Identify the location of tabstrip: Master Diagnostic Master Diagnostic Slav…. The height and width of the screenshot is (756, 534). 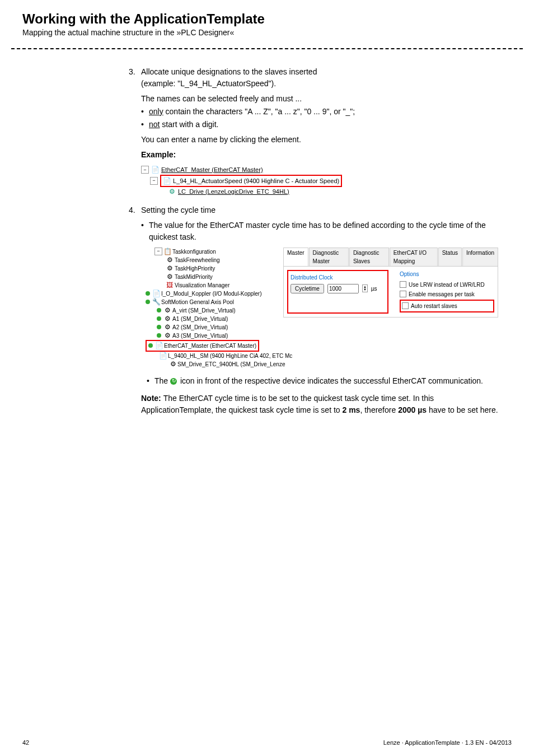
(391, 256).